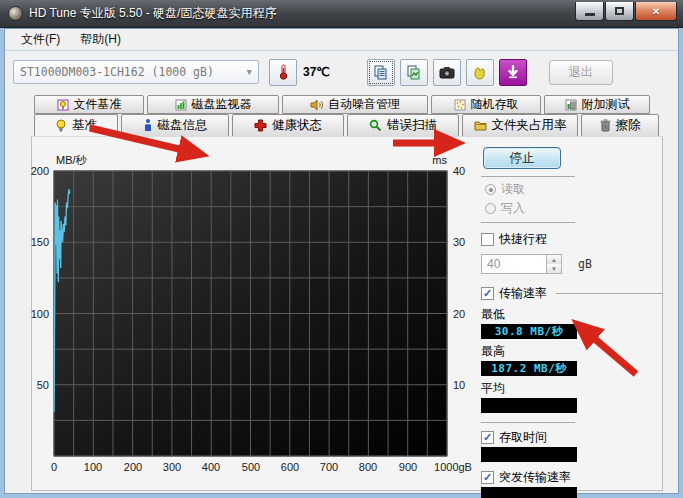 The width and height of the screenshot is (683, 498). Describe the element at coordinates (136, 72) in the screenshot. I see `drive-select-dropdown: ST1000DM003-1CH162 (1000 gB) ▼` at that location.